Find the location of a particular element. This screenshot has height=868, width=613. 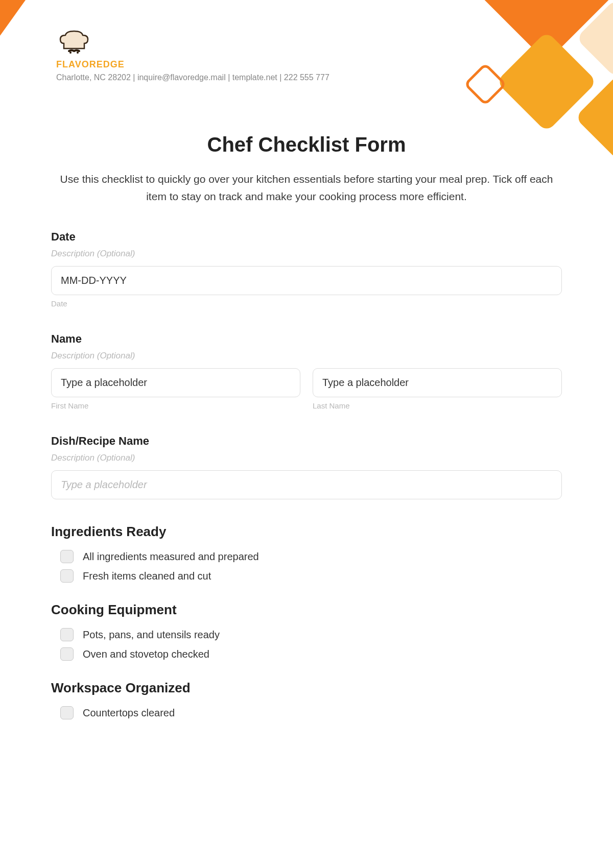

check-label: Pots, pans, and utensils ready is located at coordinates (151, 635).